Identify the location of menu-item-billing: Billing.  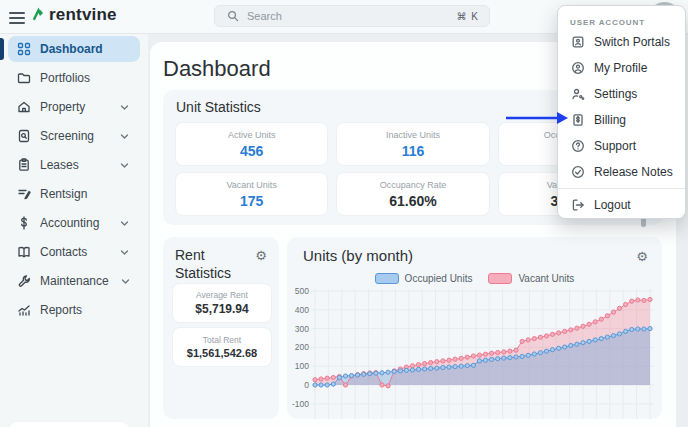
(622, 120).